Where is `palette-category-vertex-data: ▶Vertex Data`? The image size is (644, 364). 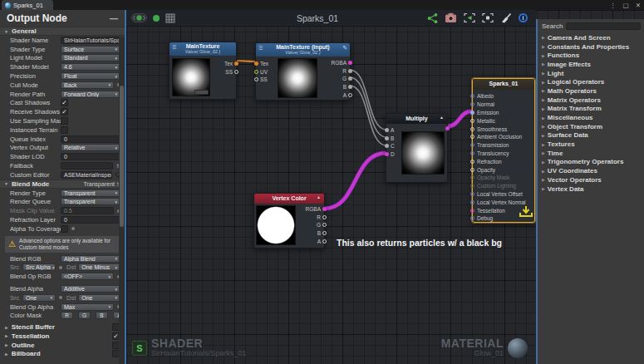
palette-category-vertex-data: ▶Vertex Data is located at coordinates (593, 189).